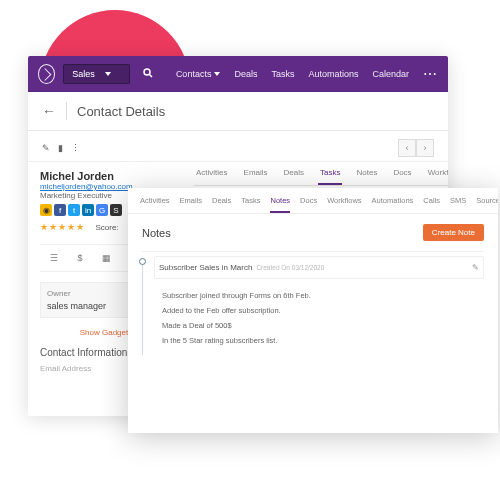  I want to click on module-selector: Sales, so click(96, 74).